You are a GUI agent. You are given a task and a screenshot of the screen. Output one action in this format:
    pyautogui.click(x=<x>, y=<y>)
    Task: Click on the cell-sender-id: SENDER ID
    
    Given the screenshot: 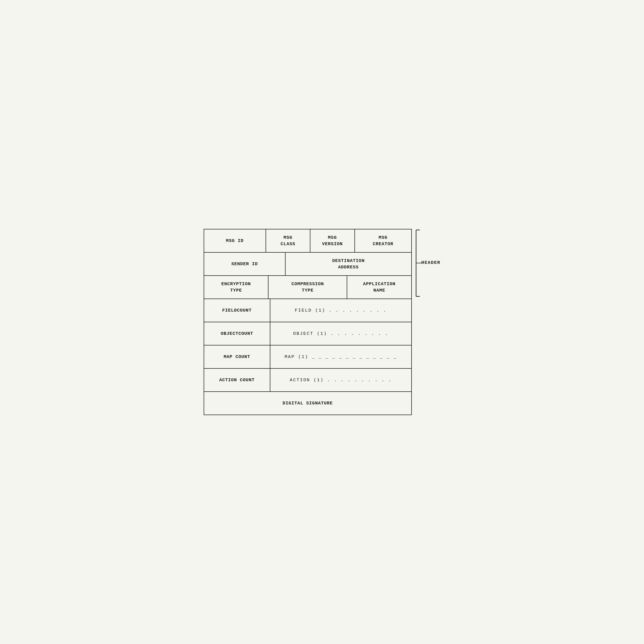 What is the action you would take?
    pyautogui.click(x=245, y=264)
    